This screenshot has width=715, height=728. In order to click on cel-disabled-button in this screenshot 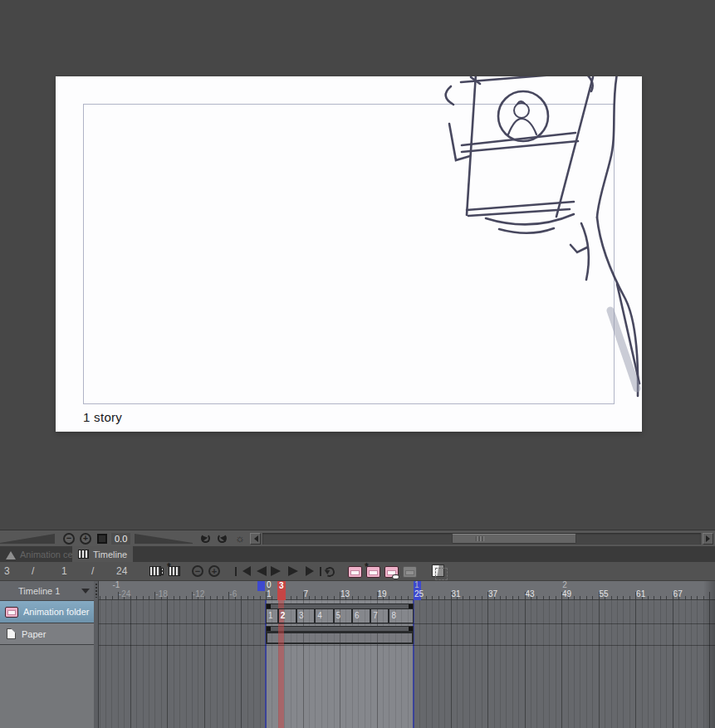, I will do `click(410, 572)`.